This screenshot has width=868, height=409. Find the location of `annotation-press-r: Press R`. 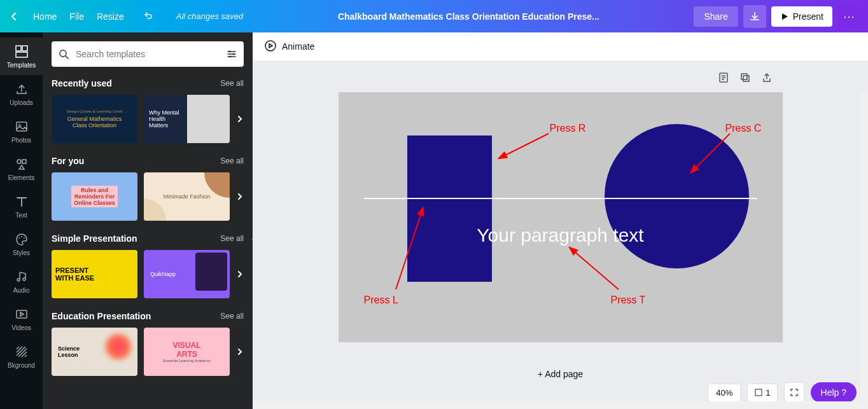

annotation-press-r: Press R is located at coordinates (568, 128).